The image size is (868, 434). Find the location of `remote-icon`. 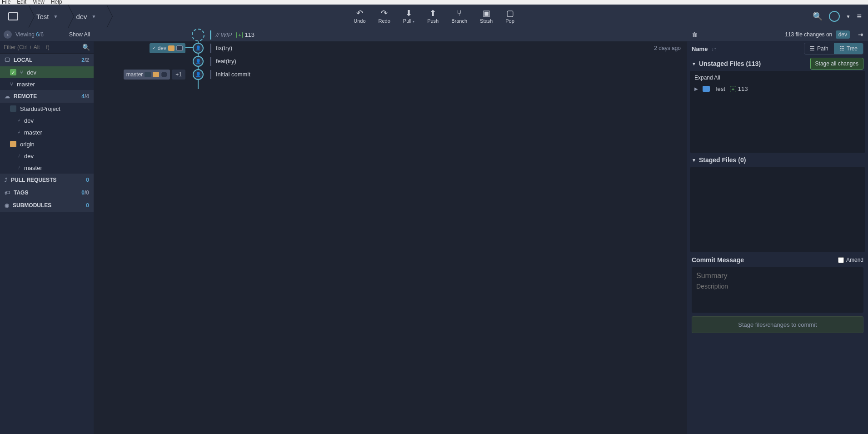

remote-icon is located at coordinates (13, 144).